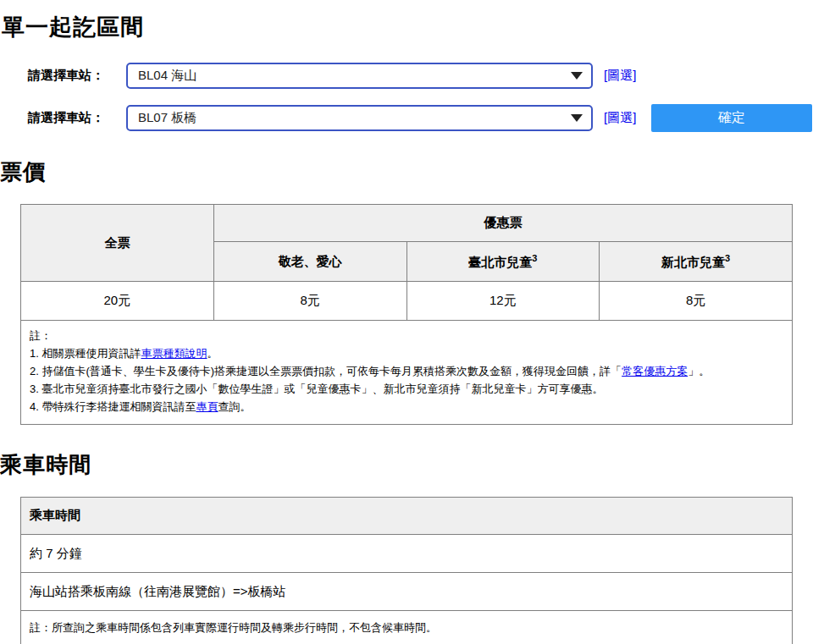 Image resolution: width=824 pixels, height=644 pixels. I want to click on station-row-1: 請選擇車站： BL04 海山 [圖選], so click(420, 76).